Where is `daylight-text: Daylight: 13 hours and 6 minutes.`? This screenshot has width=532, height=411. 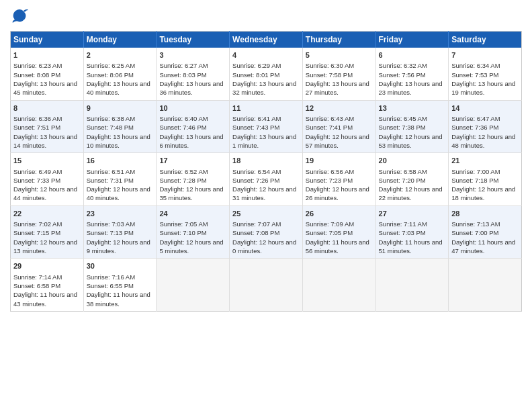
daylight-text: Daylight: 13 hours and 6 minutes. is located at coordinates (191, 141).